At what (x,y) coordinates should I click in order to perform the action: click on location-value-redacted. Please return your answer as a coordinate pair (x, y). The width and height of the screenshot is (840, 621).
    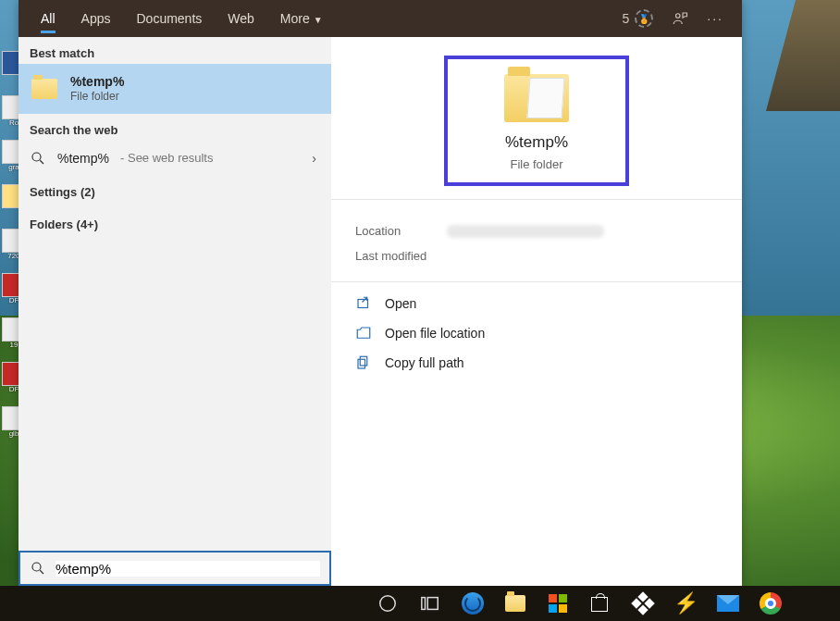
    Looking at the image, I should click on (525, 231).